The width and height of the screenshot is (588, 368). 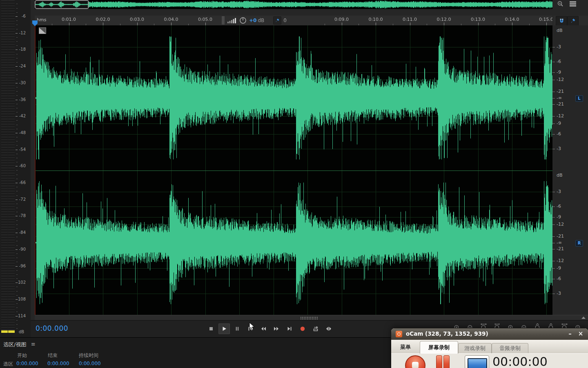 What do you see at coordinates (510, 348) in the screenshot?
I see `ocam-tab-3: 音频录制` at bounding box center [510, 348].